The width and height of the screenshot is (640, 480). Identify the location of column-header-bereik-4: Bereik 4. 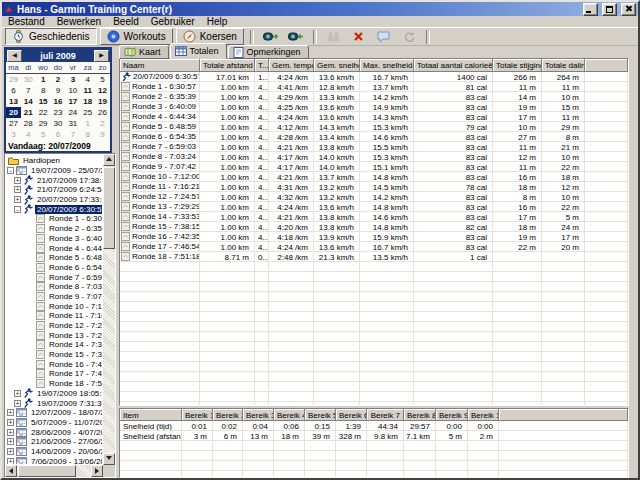
(290, 415).